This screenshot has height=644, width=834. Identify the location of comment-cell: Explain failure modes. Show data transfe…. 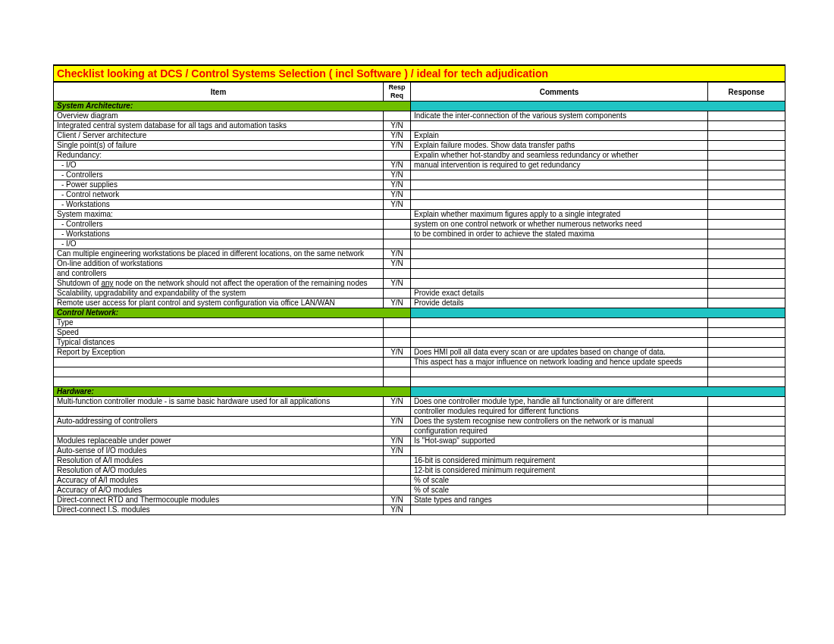
(560, 145).